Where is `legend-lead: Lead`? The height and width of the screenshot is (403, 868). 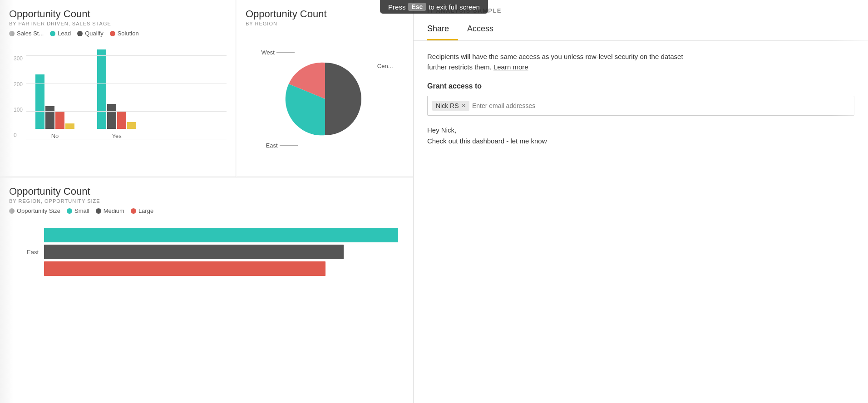
legend-lead: Lead is located at coordinates (60, 34).